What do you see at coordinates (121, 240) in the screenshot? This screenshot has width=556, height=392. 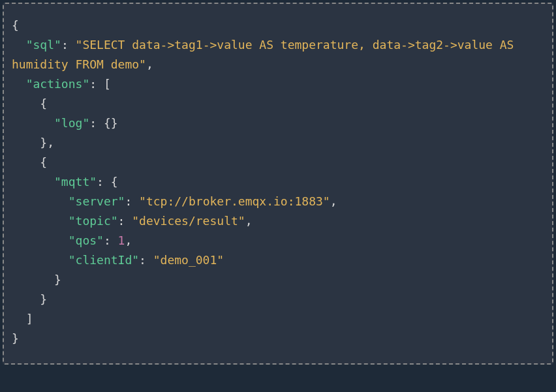 I see `value-qos: 1` at bounding box center [121, 240].